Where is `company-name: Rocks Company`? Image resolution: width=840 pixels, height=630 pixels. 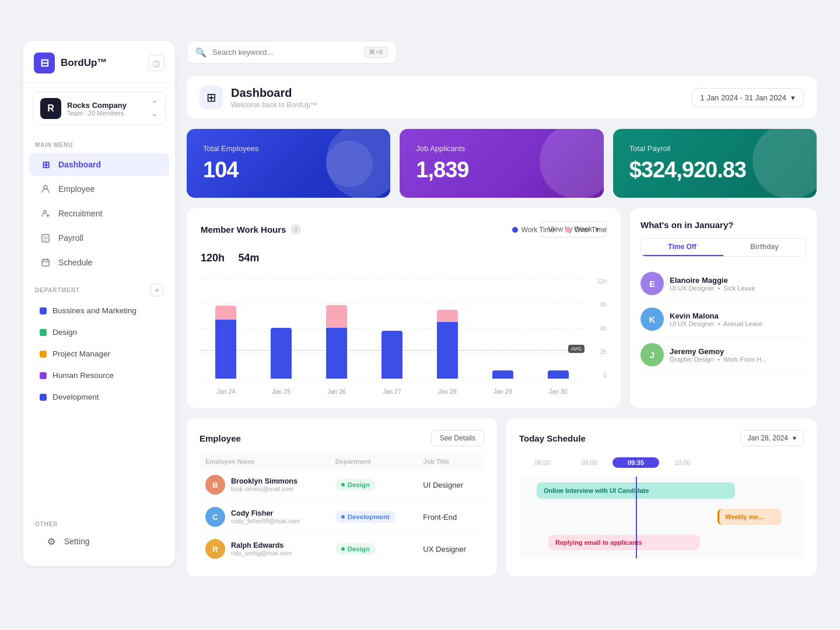
company-name: Rocks Company is located at coordinates (106, 105).